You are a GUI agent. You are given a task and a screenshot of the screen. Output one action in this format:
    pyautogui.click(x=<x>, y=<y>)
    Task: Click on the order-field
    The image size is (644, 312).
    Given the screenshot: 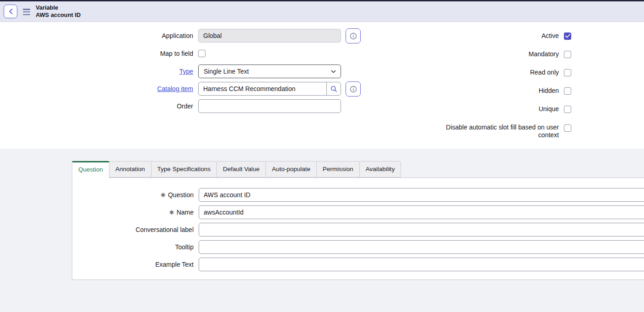 What is the action you would take?
    pyautogui.click(x=270, y=106)
    